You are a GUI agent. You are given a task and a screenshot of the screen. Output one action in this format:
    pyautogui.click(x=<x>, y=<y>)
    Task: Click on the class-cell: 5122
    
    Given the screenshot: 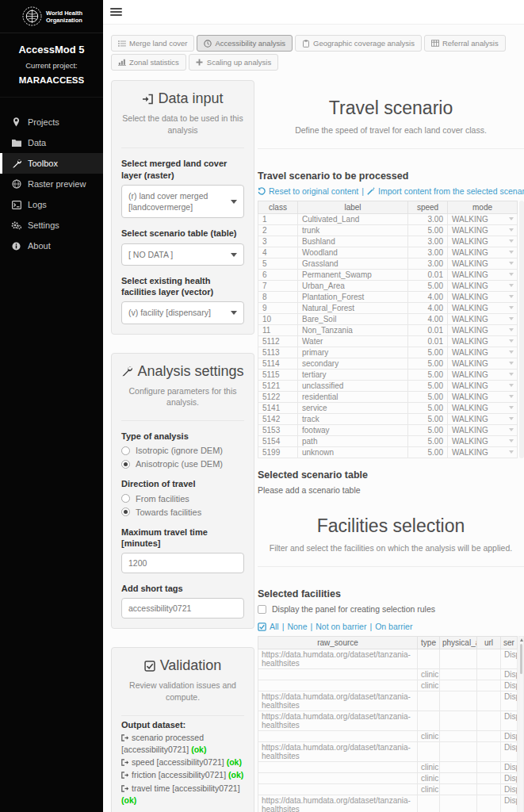 What is the action you would take?
    pyautogui.click(x=278, y=397)
    